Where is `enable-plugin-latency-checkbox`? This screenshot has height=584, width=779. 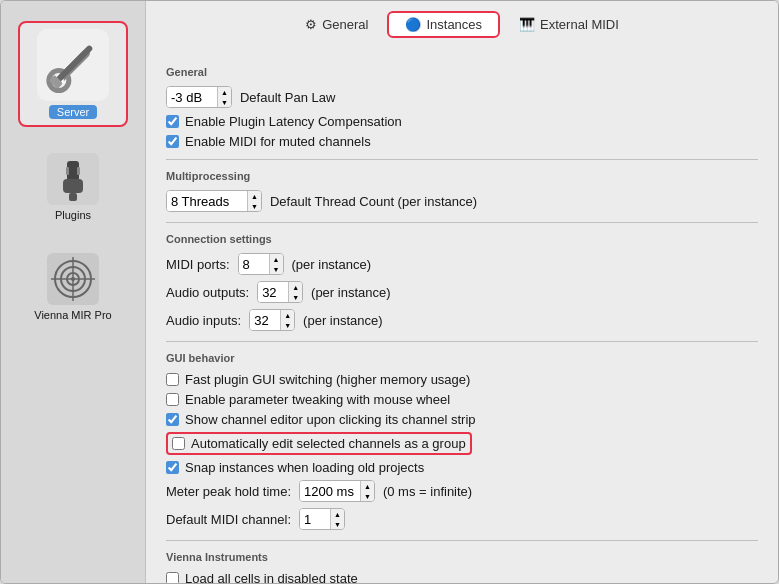 enable-plugin-latency-checkbox is located at coordinates (172, 122).